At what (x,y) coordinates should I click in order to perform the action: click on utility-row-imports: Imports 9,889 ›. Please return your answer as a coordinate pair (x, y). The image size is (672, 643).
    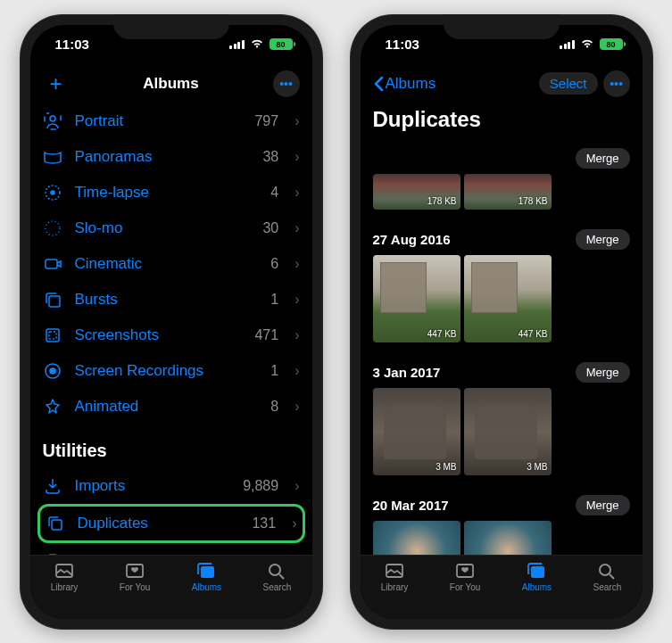
    Looking at the image, I should click on (171, 486).